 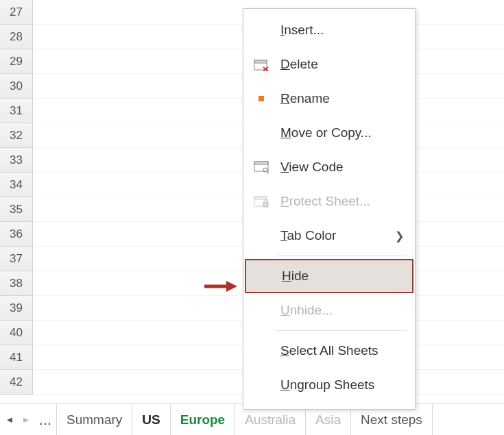 What do you see at coordinates (16, 37) in the screenshot?
I see `row-header: 28` at bounding box center [16, 37].